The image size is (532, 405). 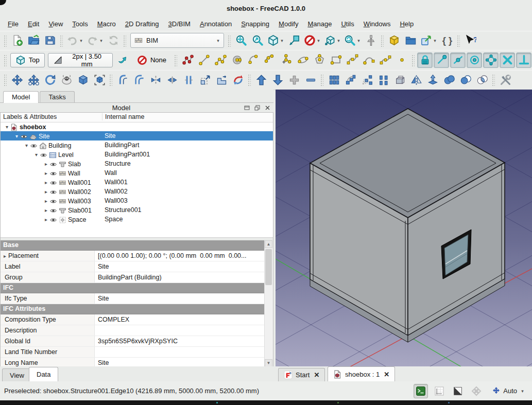 What do you see at coordinates (172, 80) in the screenshot?
I see `join-button` at bounding box center [172, 80].